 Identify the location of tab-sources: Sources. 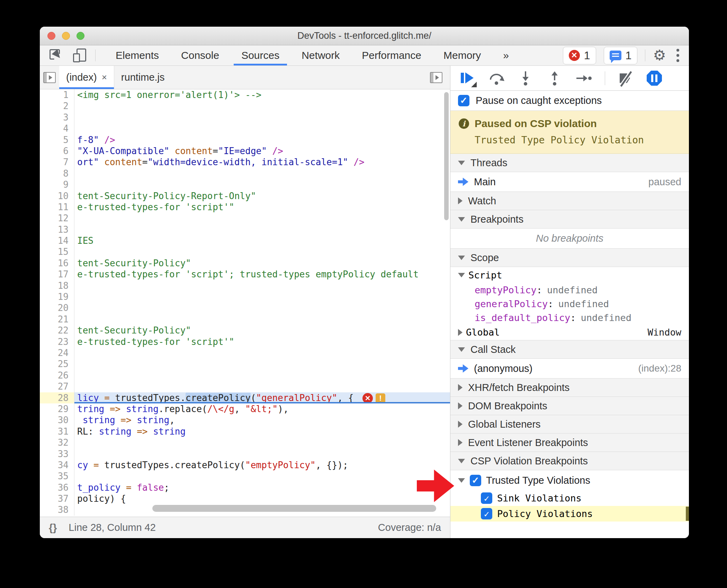
(260, 55).